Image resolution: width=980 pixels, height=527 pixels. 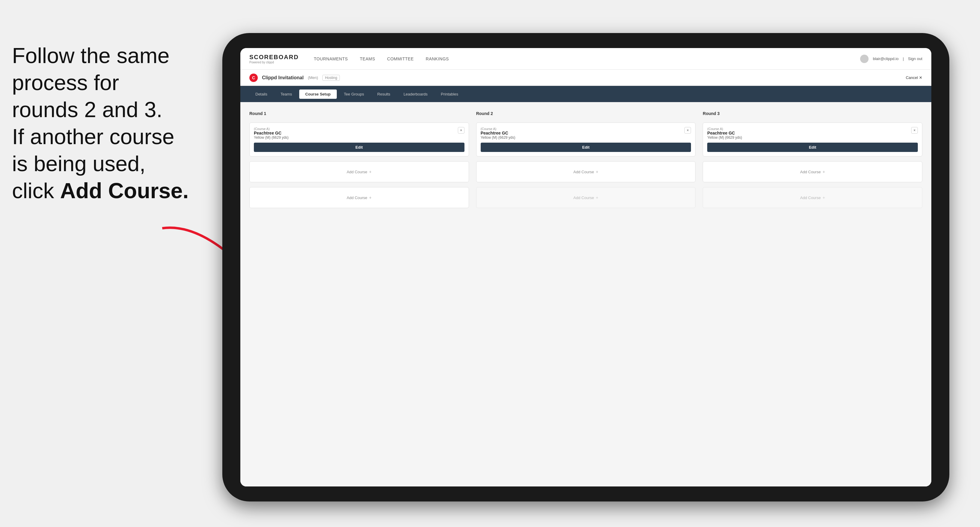 What do you see at coordinates (354, 94) in the screenshot?
I see `tab-tee-groups: Tee Groups` at bounding box center [354, 94].